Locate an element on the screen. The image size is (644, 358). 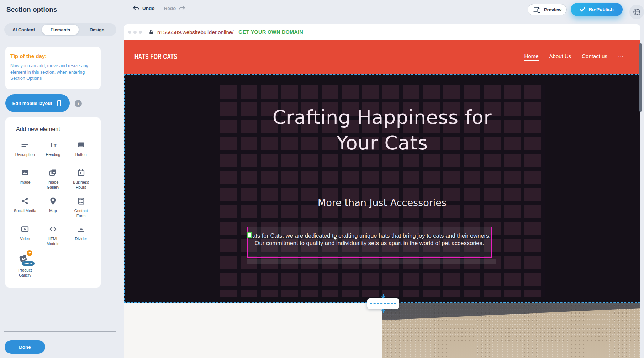
smartphone-icon is located at coordinates (59, 103).